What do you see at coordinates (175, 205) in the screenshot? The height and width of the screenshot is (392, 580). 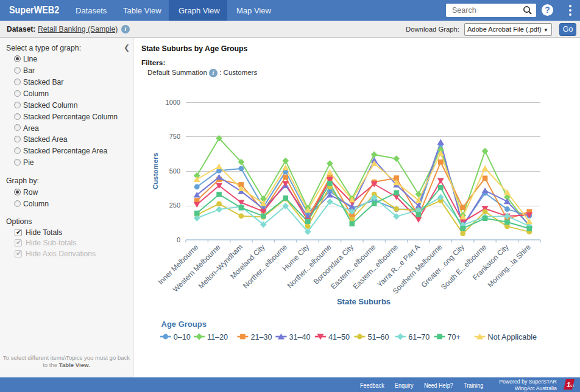 I see `svg-text: 250` at bounding box center [175, 205].